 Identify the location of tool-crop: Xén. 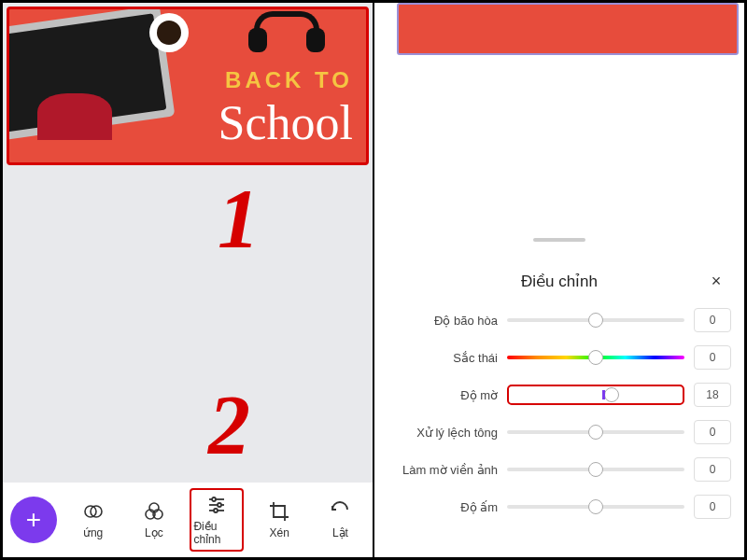
(280, 520).